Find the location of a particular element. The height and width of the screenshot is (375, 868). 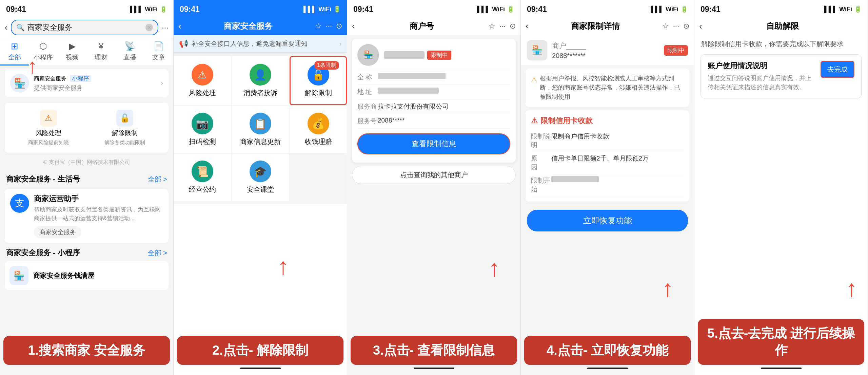

req-desc: 通过交互问答说明账户使用情况，并上传相关凭证来描述的信息真实有效。 is located at coordinates (762, 83).